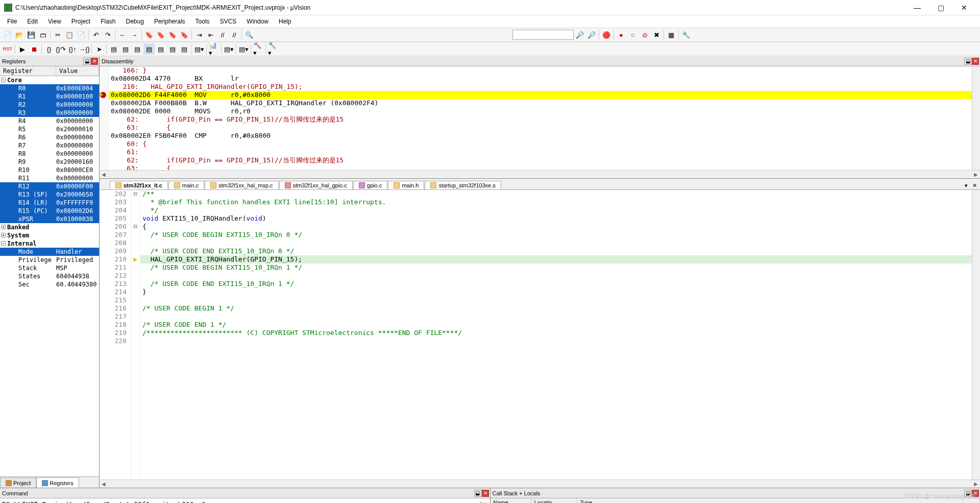 The width and height of the screenshot is (980, 503). I want to click on editor-tab: stm32f1xx_it.c, so click(139, 185).